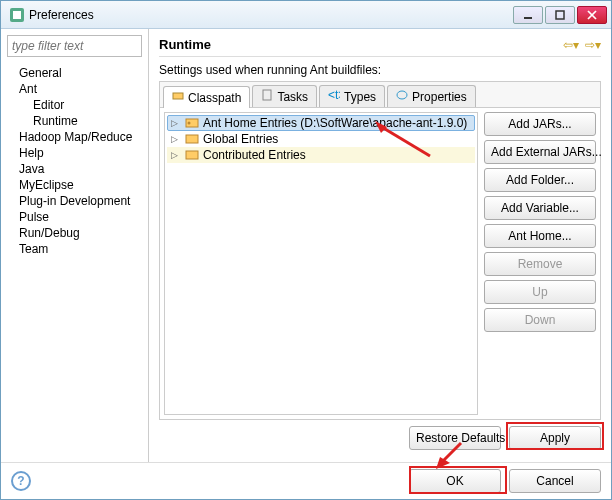 The height and width of the screenshot is (500, 612). I want to click on back-icon: ⇦▾, so click(571, 45).